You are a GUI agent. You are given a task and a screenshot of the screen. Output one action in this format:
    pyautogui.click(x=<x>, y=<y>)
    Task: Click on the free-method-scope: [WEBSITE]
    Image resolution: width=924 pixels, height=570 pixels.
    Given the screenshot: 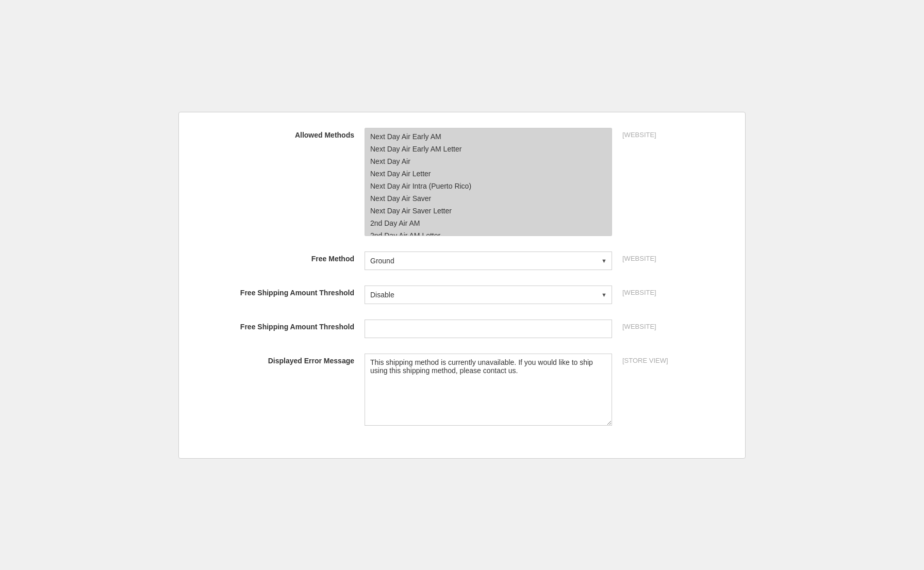 What is the action you would take?
    pyautogui.click(x=634, y=257)
    